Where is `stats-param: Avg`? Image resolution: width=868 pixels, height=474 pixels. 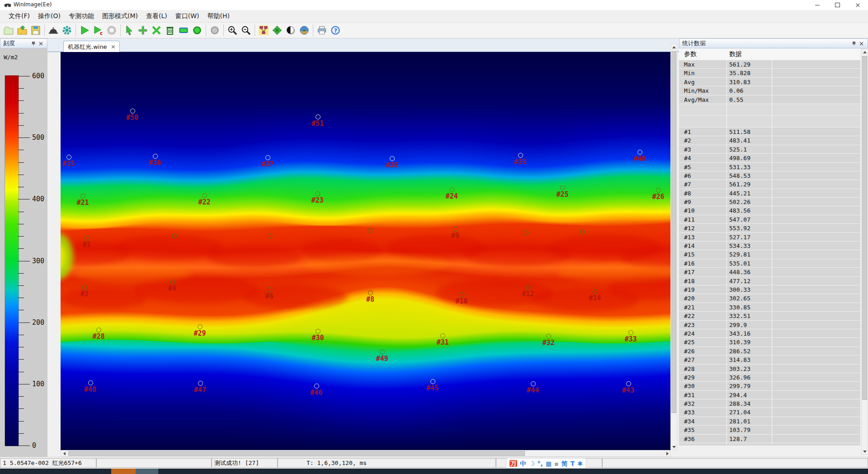
stats-param: Avg is located at coordinates (689, 82).